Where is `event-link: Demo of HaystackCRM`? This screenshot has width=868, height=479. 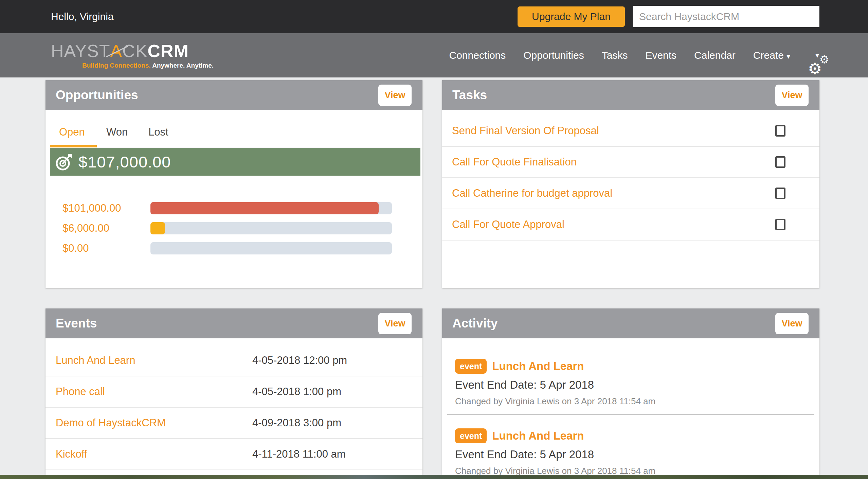 event-link: Demo of HaystackCRM is located at coordinates (111, 423).